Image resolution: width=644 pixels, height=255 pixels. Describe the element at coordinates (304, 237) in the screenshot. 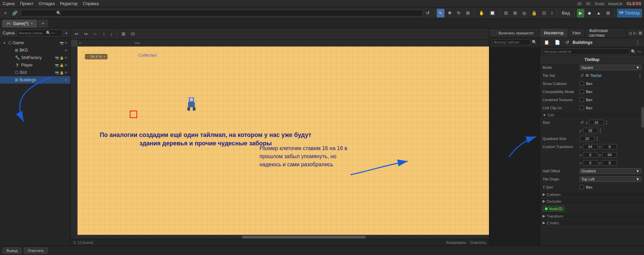

I see `scrollbar-thumb-h` at that location.